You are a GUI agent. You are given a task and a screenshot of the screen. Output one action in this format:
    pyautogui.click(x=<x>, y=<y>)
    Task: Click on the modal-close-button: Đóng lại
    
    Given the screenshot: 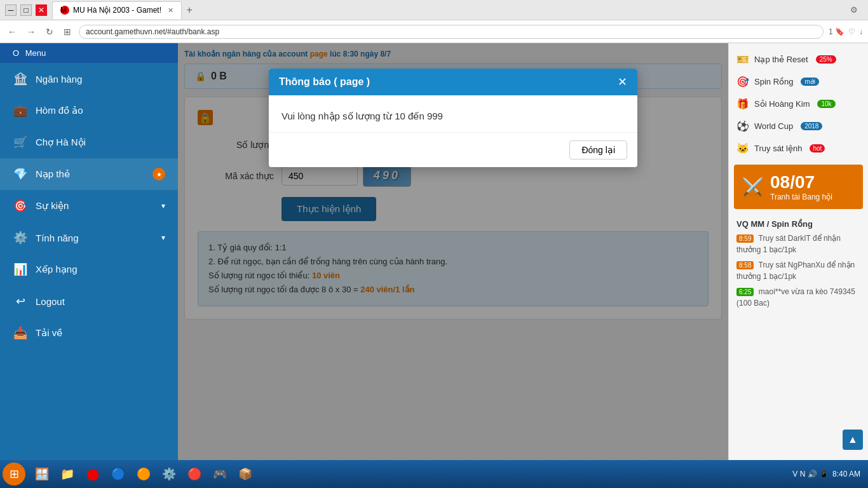 What is the action you would take?
    pyautogui.click(x=599, y=150)
    